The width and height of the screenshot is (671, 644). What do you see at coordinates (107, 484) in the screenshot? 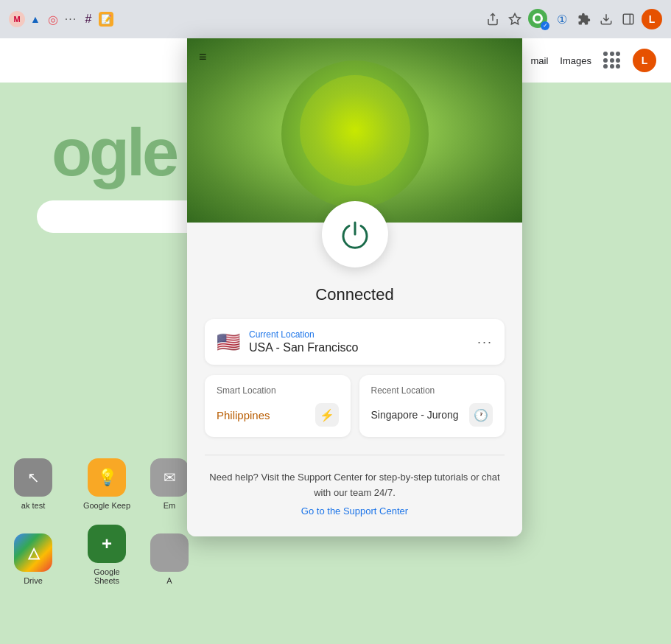
I see `app-item-keep: 💡 Google Keep` at bounding box center [107, 484].